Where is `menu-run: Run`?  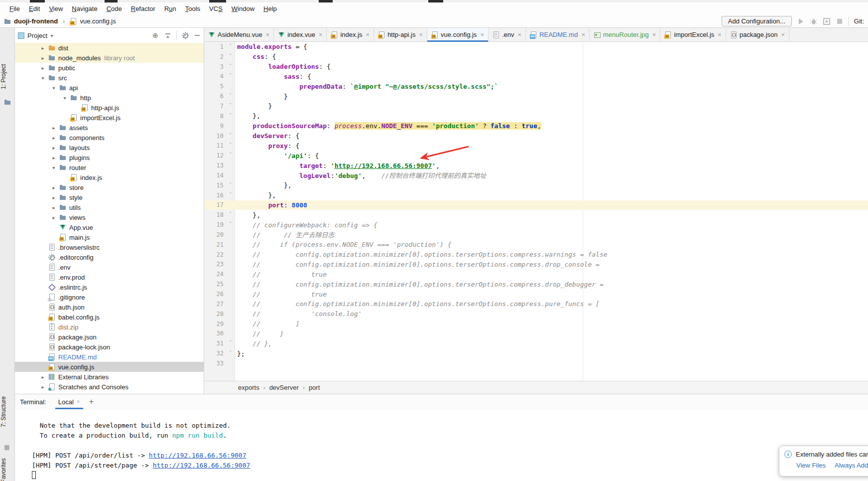
menu-run: Run is located at coordinates (170, 9).